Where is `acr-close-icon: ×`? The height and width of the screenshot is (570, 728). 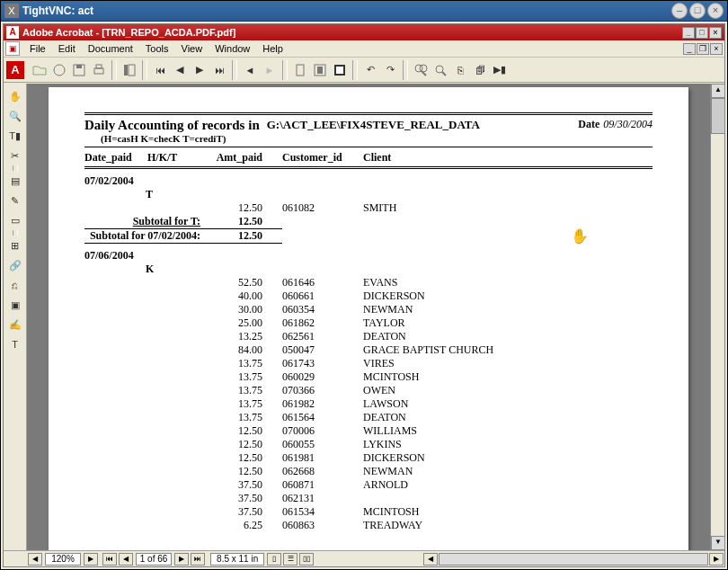
acr-close-icon: × is located at coordinates (715, 32).